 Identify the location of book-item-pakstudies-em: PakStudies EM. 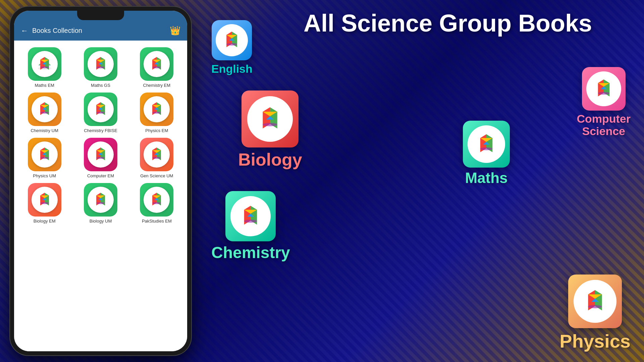
(157, 203).